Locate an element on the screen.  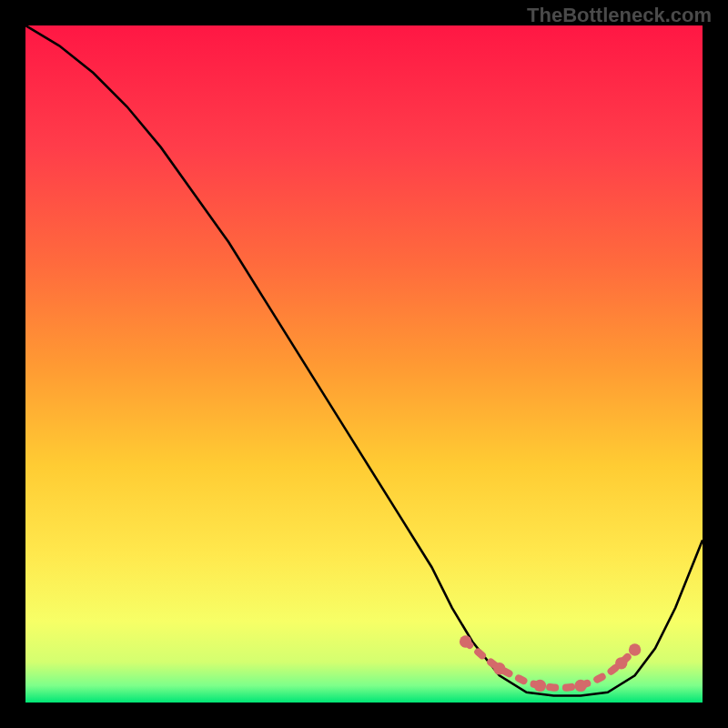
watermark-text: TheBottleneck.com is located at coordinates (619, 15).